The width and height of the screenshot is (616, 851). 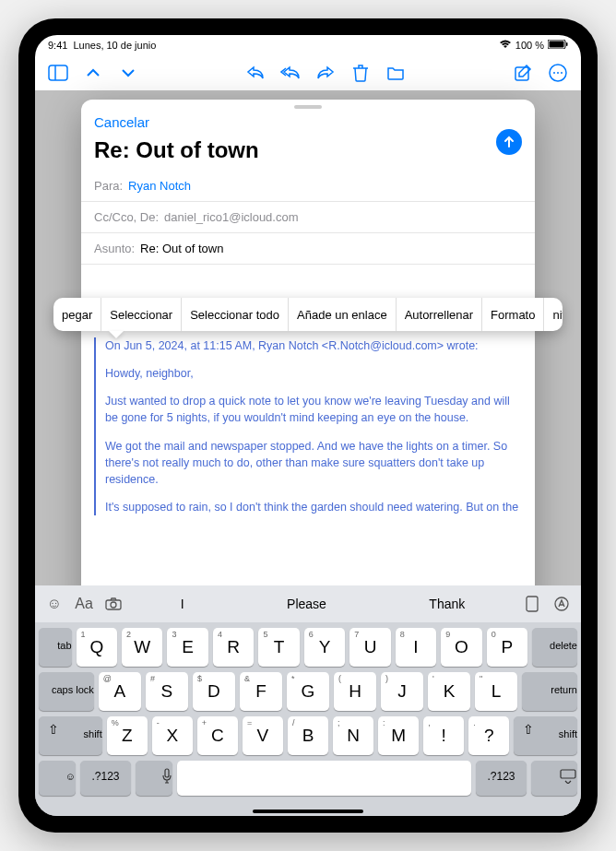 What do you see at coordinates (314, 409) in the screenshot?
I see `quote-para-1: Just wanted to drop a quick note to let …` at bounding box center [314, 409].